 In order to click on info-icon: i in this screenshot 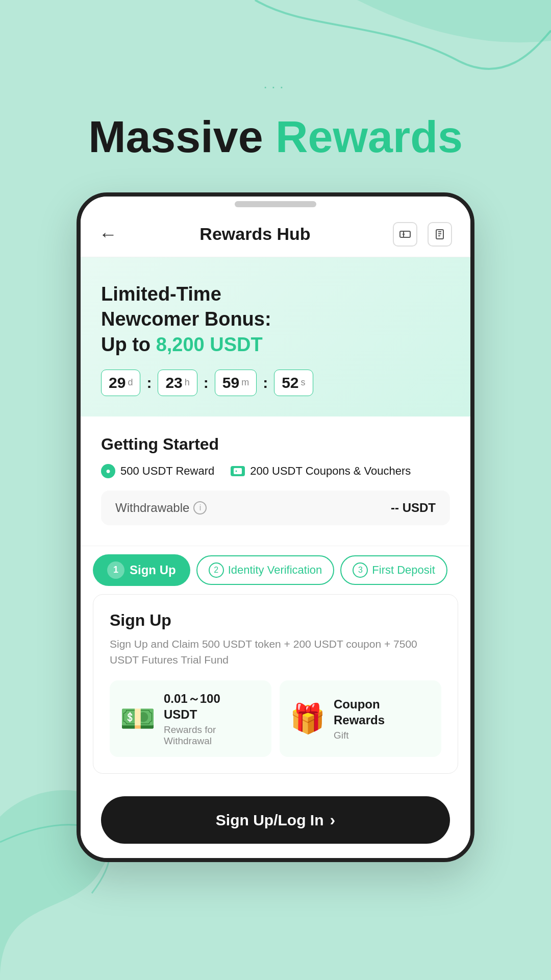, I will do `click(200, 508)`.